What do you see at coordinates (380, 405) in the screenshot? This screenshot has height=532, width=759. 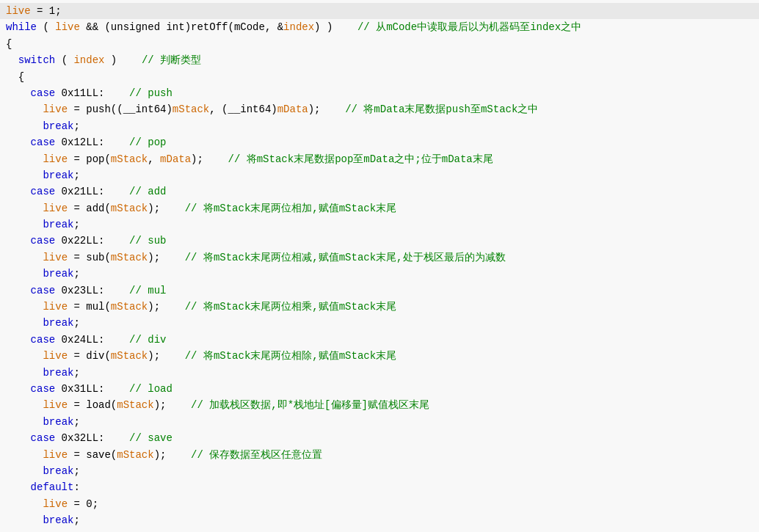 I see `code-line: live = load(mStack); // 加载栈区数据,即*栈地址[偏移量…` at bounding box center [380, 405].